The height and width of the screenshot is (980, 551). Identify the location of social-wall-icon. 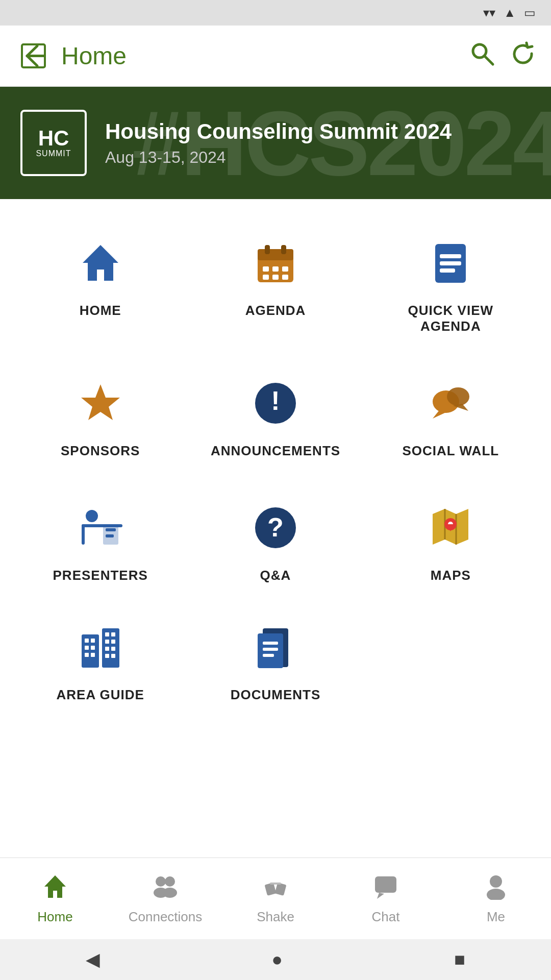
(450, 406).